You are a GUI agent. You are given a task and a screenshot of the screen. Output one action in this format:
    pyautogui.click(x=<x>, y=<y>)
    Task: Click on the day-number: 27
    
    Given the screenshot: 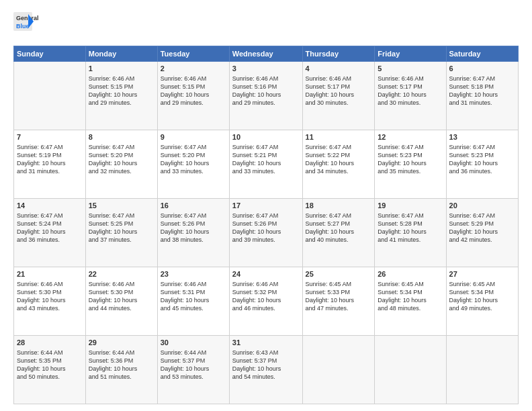 What is the action you would take?
    pyautogui.click(x=482, y=274)
    